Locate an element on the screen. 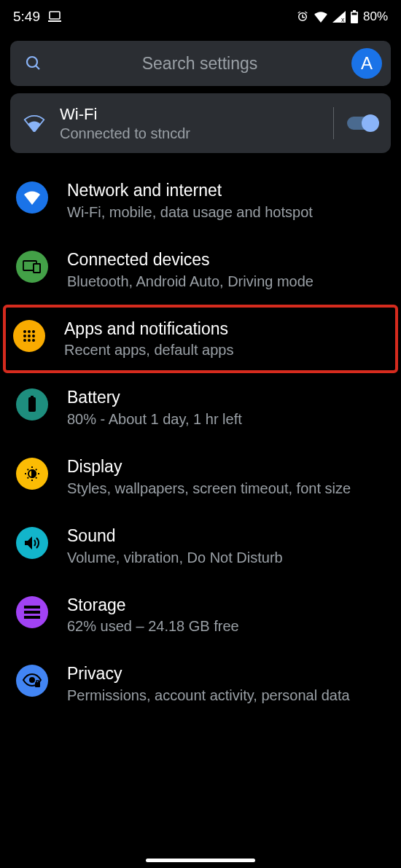 Image resolution: width=401 pixels, height=868 pixels. search-icon is located at coordinates (34, 63).